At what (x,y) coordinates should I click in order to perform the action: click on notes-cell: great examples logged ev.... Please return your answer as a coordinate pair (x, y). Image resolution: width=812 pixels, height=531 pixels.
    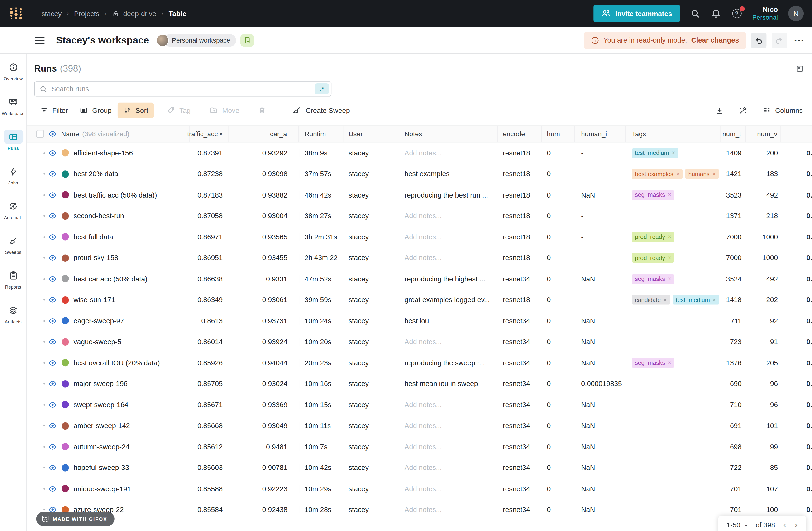
    Looking at the image, I should click on (449, 300).